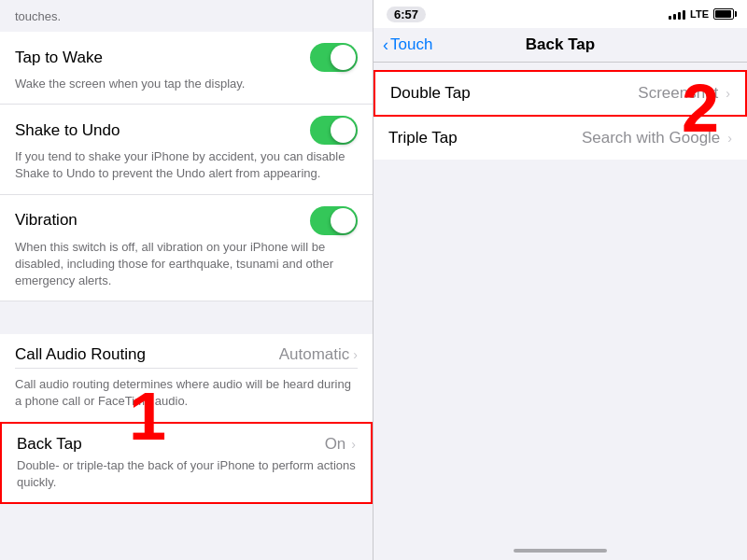 This screenshot has height=560, width=747. I want to click on signal-bars, so click(677, 14).